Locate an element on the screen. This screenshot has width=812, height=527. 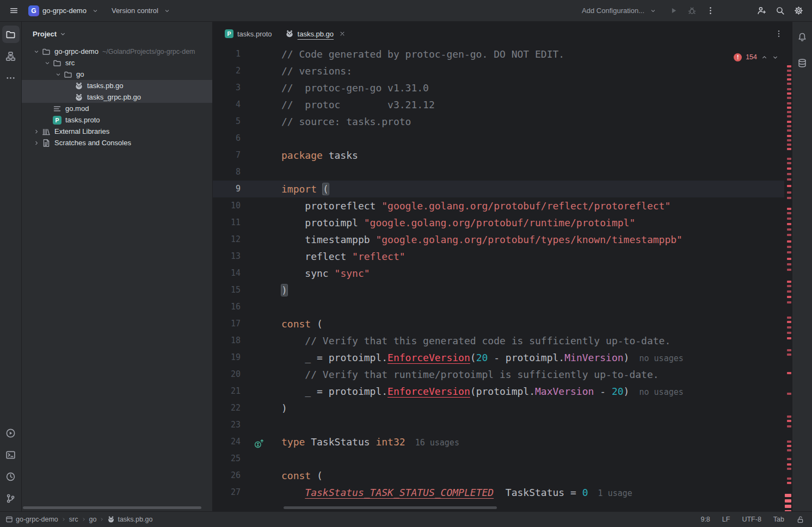
project-panel-header: Project is located at coordinates (117, 34).